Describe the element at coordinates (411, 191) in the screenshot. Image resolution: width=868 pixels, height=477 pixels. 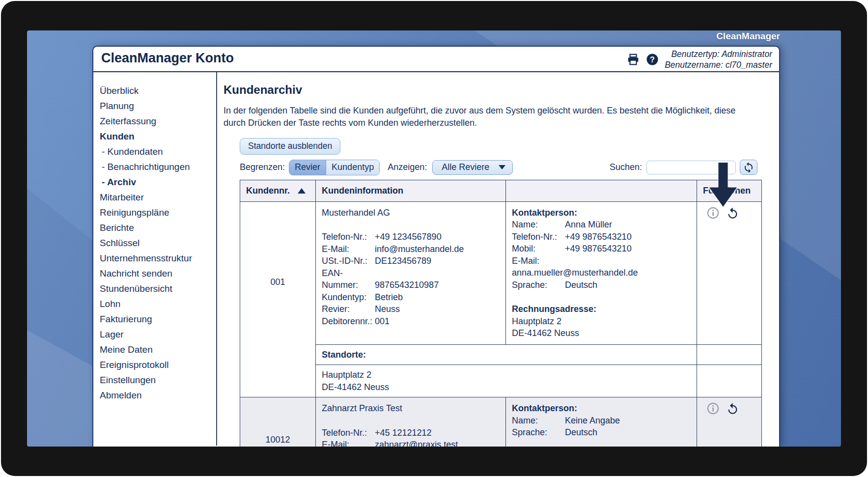
I see `column-header-kundeninformation: Kundeninformation` at that location.